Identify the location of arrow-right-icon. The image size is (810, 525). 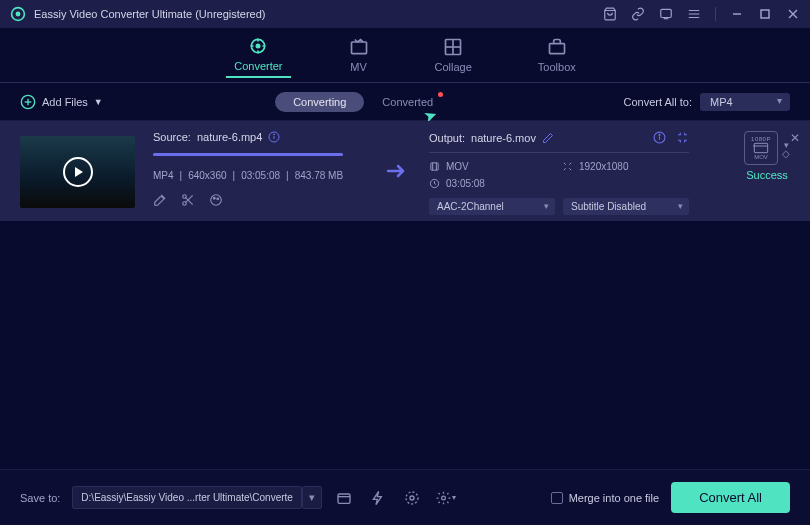
(396, 171).